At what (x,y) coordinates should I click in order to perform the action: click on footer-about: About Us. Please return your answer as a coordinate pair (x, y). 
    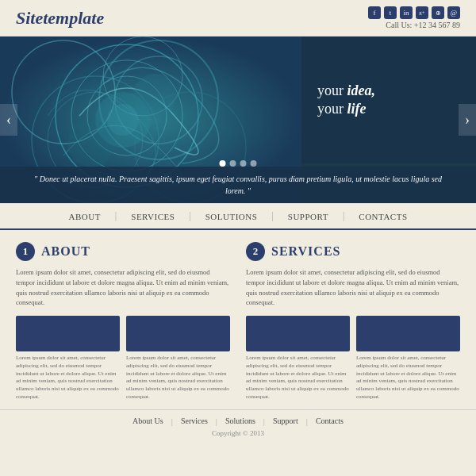
    Looking at the image, I should click on (148, 420).